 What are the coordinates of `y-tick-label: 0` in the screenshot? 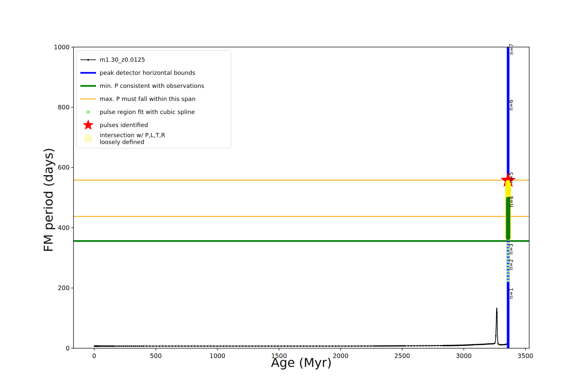 It's located at (68, 348).